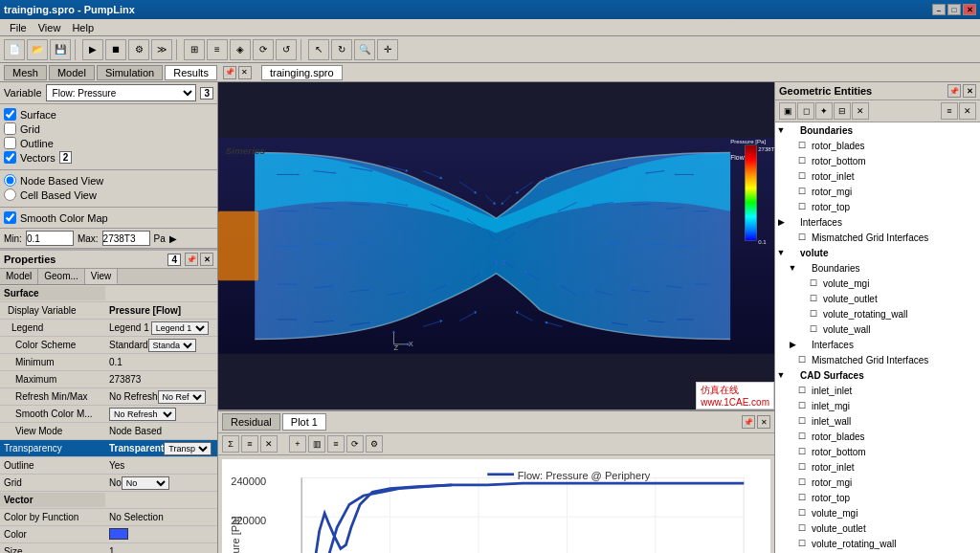 Image resolution: width=980 pixels, height=553 pixels. I want to click on color-scheme-select: Standard, so click(172, 345).